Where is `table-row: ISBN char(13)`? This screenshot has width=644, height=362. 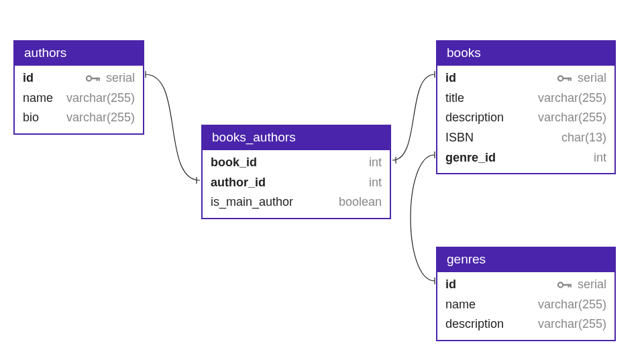
table-row: ISBN char(13) is located at coordinates (526, 138).